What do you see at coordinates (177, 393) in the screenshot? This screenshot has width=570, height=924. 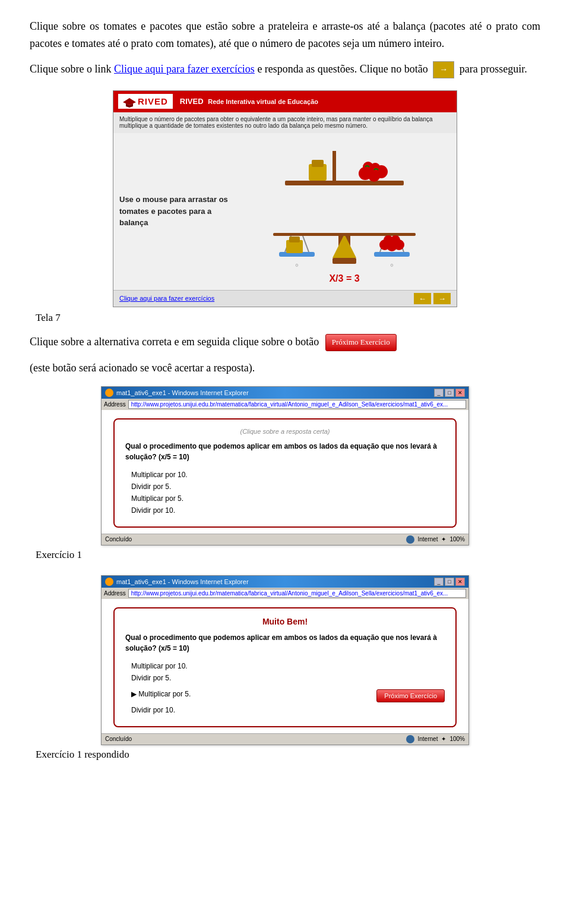 I see `ie-title-left-1: mat1_ativ6_exe1 - Windows Internet Explo…` at bounding box center [177, 393].